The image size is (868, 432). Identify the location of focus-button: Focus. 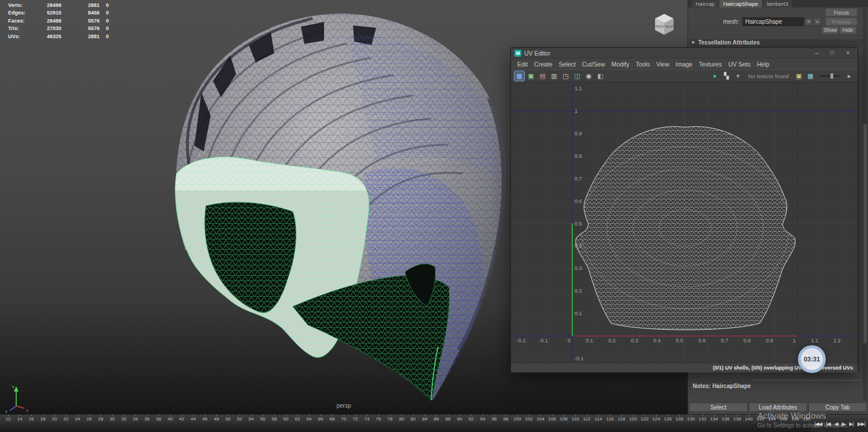
(841, 13).